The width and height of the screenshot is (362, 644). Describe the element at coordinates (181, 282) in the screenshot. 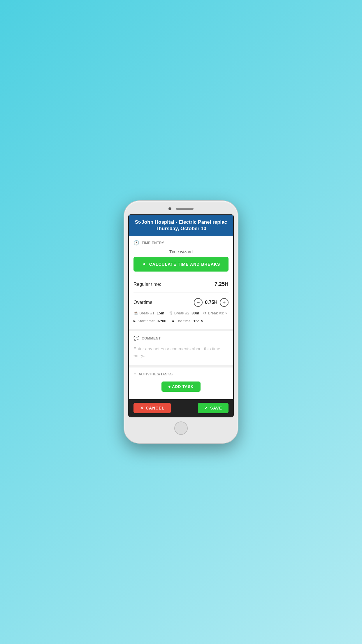

I see `time-entry-section: 🕐 TIME ENTRY Time wizard ✦ CALCULATE TIM…` at that location.